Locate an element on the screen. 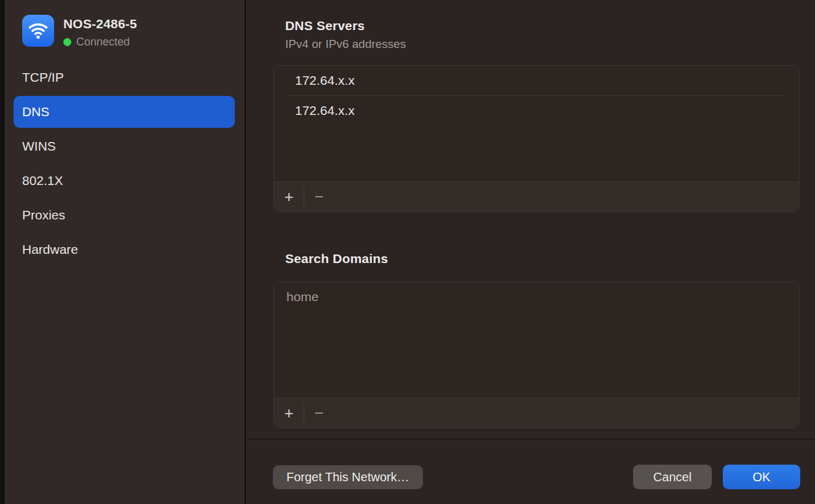 The width and height of the screenshot is (815, 504). dns-servers-title: DNS Servers is located at coordinates (325, 26).